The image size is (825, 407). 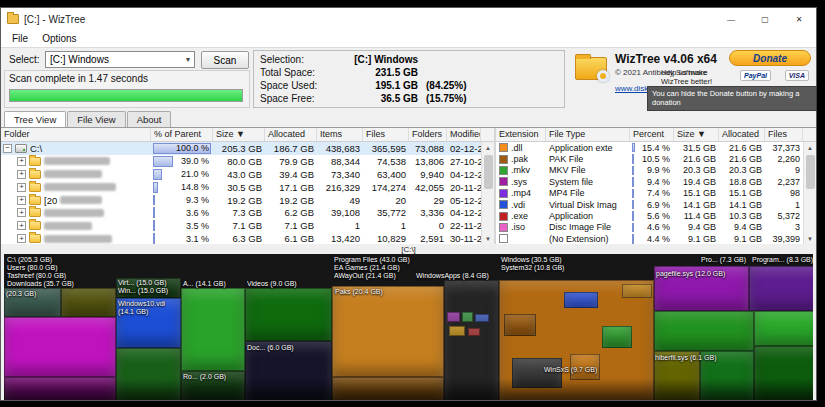 I want to click on selection-value: [C:] Windows, so click(x=372, y=60).